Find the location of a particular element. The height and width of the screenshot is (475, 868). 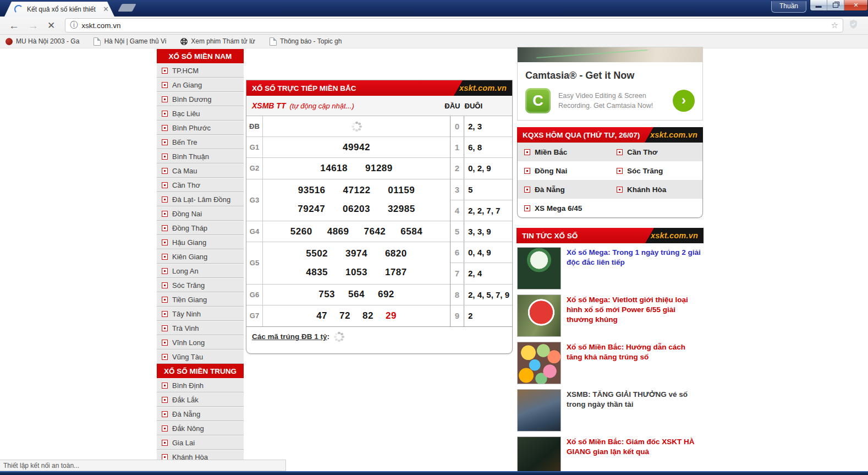

kqxs-item-da-nang: Đà Nẵng is located at coordinates (564, 189).